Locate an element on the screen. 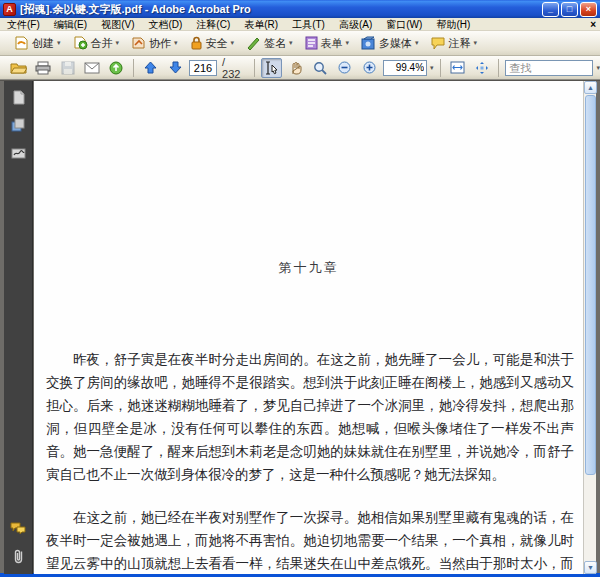 The image size is (600, 577). form-icon is located at coordinates (312, 43).